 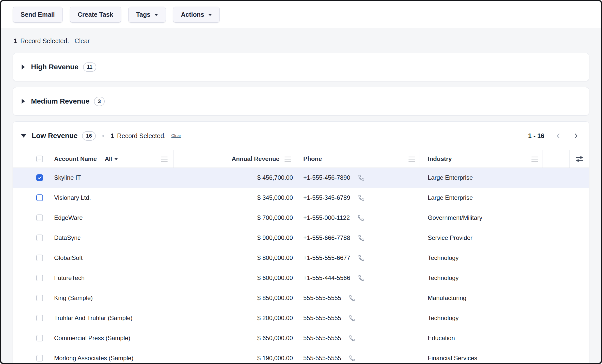 What do you see at coordinates (358, 258) in the screenshot?
I see `phone-cell: +1-555-555-6677` at bounding box center [358, 258].